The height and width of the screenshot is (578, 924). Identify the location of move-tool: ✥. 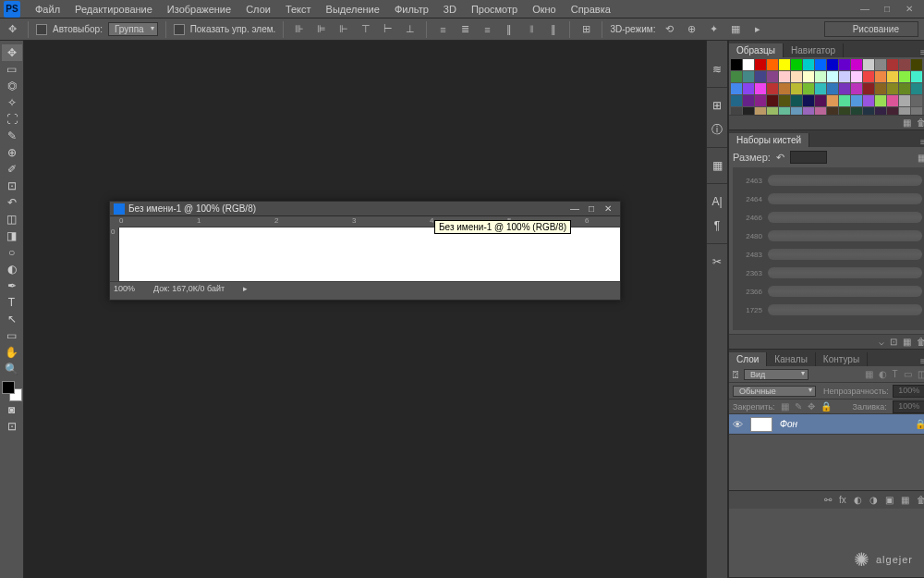
(12, 53).